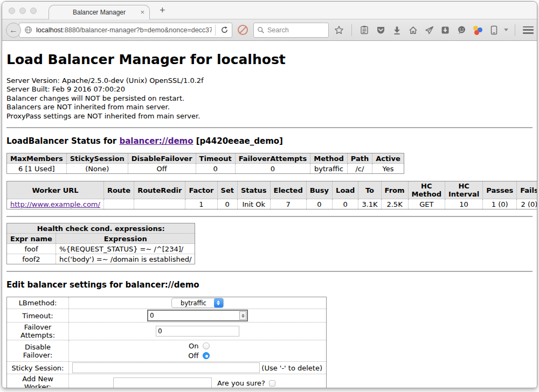 The height and width of the screenshot is (392, 539). Describe the element at coordinates (243, 30) in the screenshot. I see `content-block-icon` at that location.